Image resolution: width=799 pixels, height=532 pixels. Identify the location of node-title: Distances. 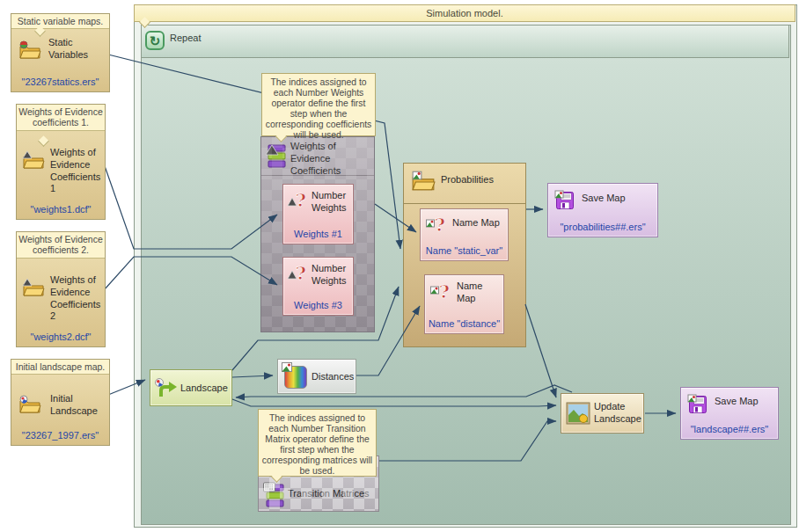
(333, 377).